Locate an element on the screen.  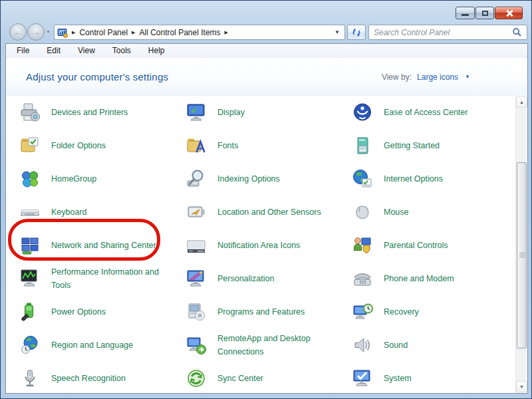
control-panel-item-ease-of-access-center: Ease of Access Center is located at coordinates (440, 112).